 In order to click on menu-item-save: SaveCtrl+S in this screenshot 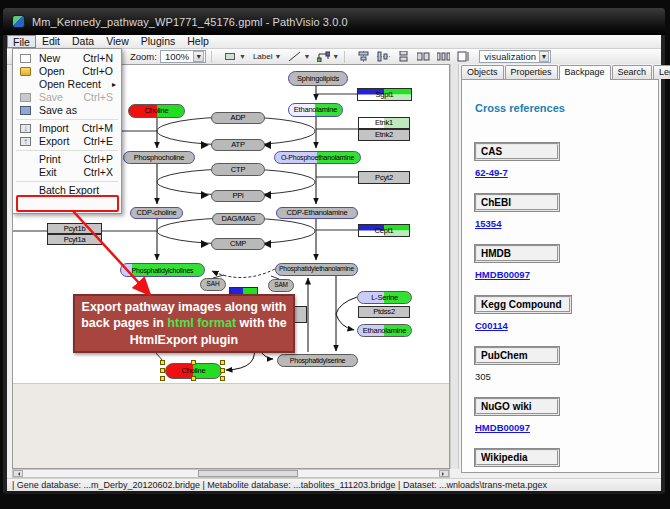, I will do `click(67, 98)`.